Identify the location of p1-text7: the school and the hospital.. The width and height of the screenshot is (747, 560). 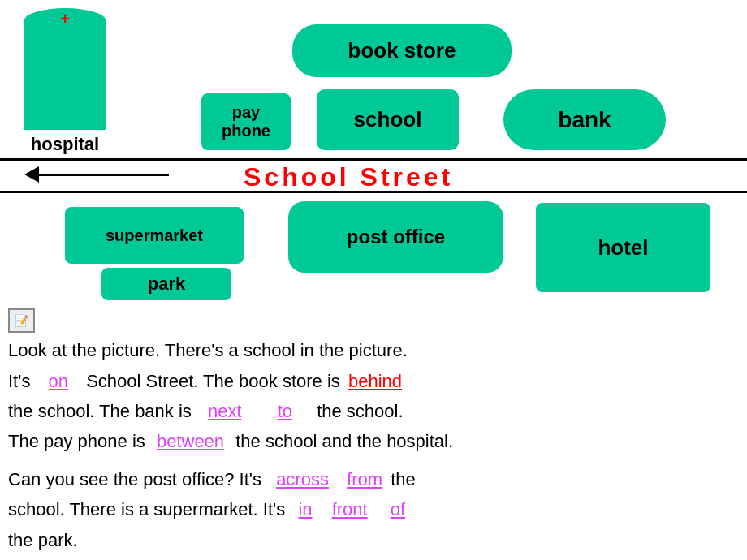
(344, 442).